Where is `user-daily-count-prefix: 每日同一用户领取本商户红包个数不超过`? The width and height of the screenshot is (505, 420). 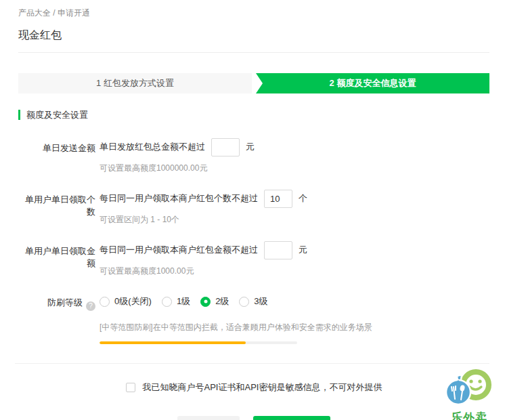 user-daily-count-prefix: 每日同一用户领取本商户红包个数不超过 is located at coordinates (179, 198).